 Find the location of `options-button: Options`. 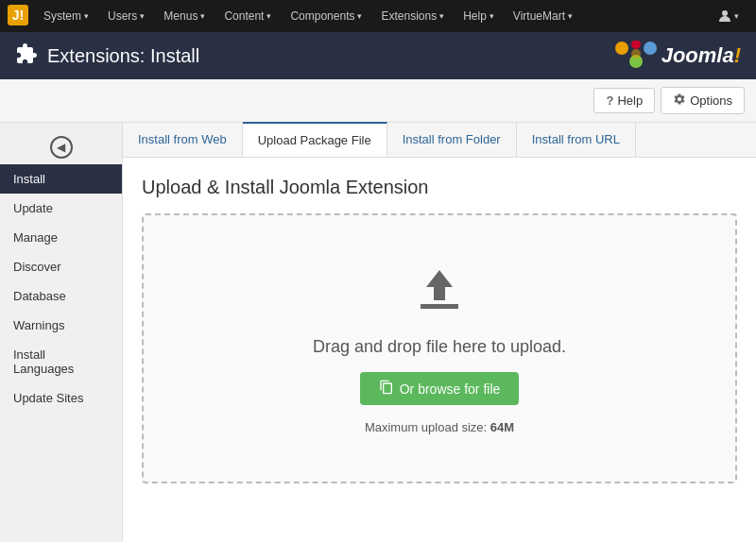

options-button: Options is located at coordinates (703, 100).